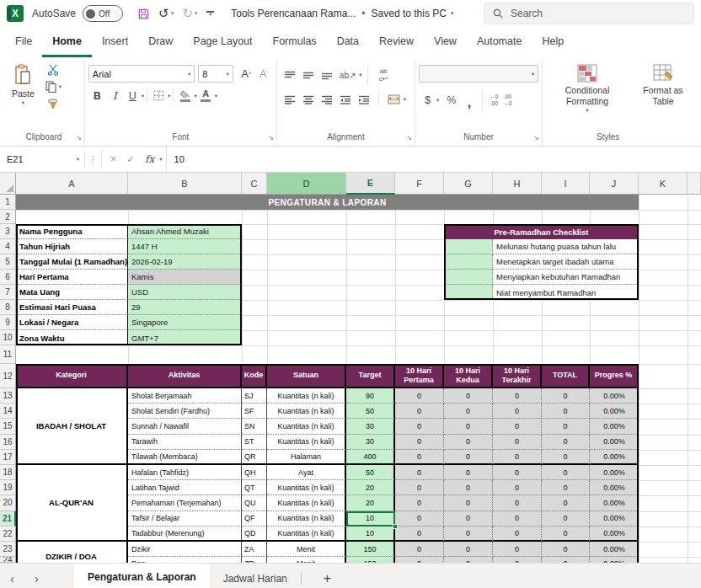 Image resolution: width=701 pixels, height=588 pixels. Describe the element at coordinates (8, 488) in the screenshot. I see `row-header-19: 19` at that location.